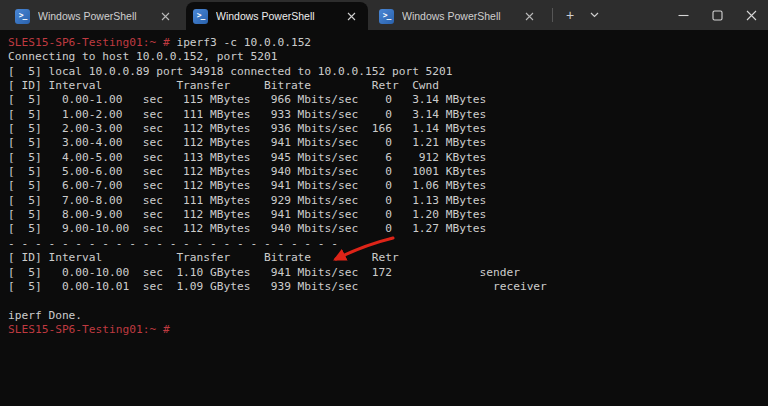 This screenshot has height=406, width=768. Describe the element at coordinates (717, 15) in the screenshot. I see `window-controls` at that location.